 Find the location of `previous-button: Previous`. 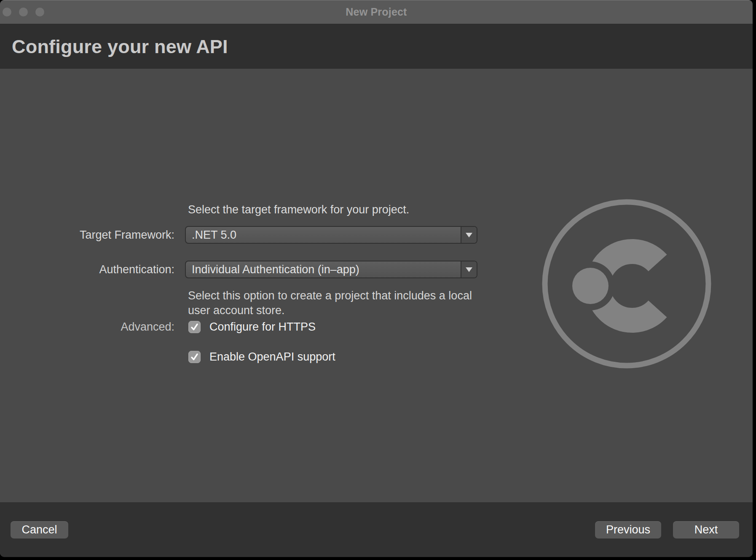

previous-button: Previous is located at coordinates (628, 530).